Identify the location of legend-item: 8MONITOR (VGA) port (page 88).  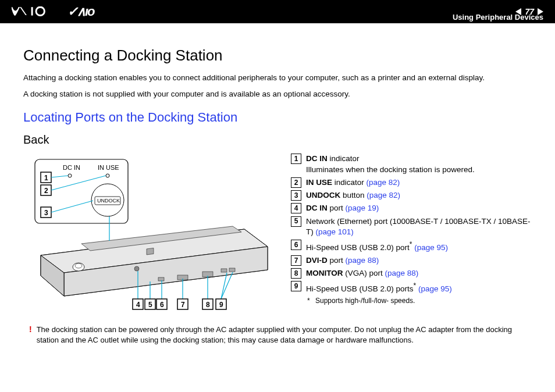
(411, 273).